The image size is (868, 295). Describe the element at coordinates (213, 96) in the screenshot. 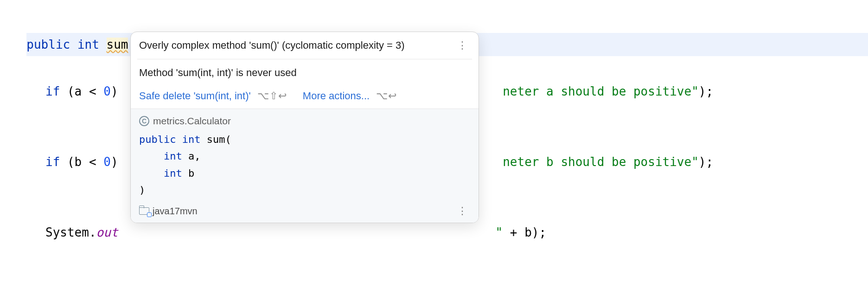

I see `action-safe-delete: Safe delete 'sum(int, int)' ⌥⇧↩` at that location.